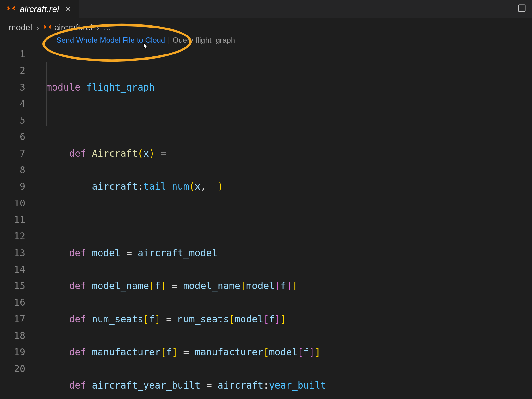 This screenshot has height=399, width=532. Describe the element at coordinates (204, 40) in the screenshot. I see `codelens-query: Query flight_graph` at that location.